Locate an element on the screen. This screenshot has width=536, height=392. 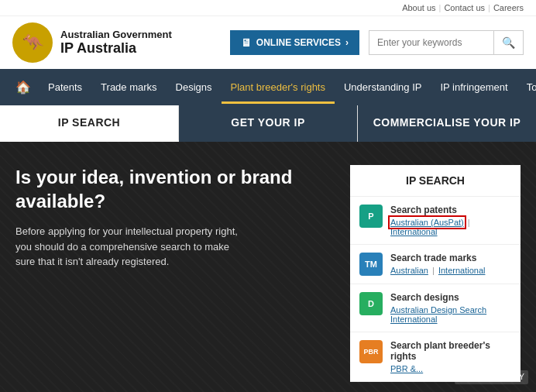
logo-area: 🦘 Australian Government IP Australia is located at coordinates (92, 43).